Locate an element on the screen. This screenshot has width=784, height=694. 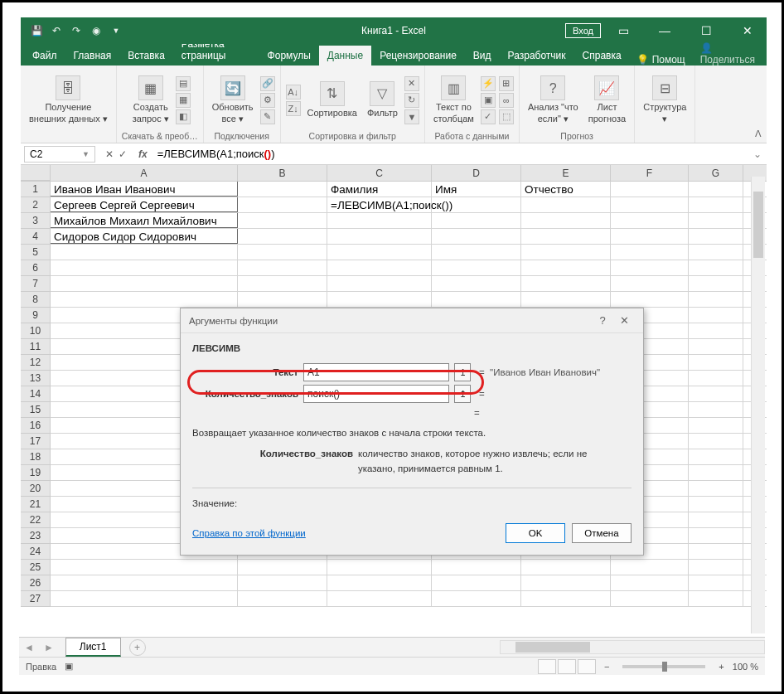
view-normal-icon is located at coordinates (547, 667).